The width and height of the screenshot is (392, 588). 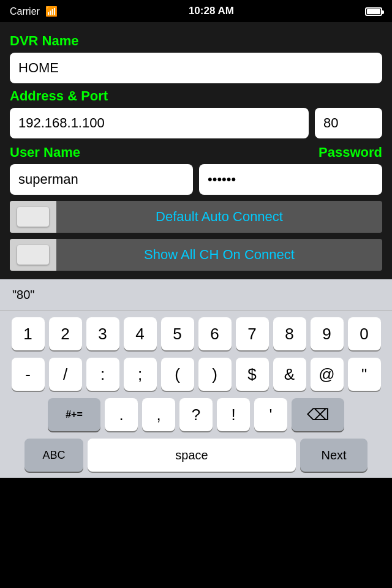 I want to click on dvr-name-input, so click(x=196, y=68).